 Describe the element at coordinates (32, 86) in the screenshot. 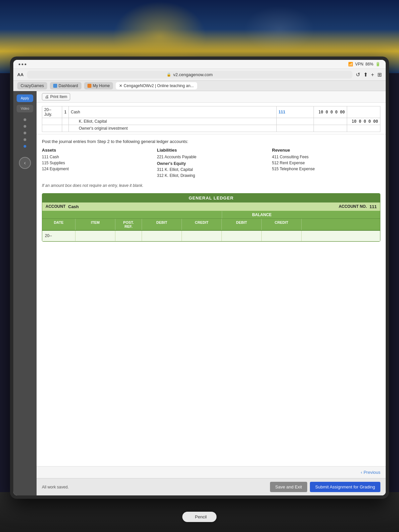

I see `tab-crazygames-label: CrazyGames` at that location.